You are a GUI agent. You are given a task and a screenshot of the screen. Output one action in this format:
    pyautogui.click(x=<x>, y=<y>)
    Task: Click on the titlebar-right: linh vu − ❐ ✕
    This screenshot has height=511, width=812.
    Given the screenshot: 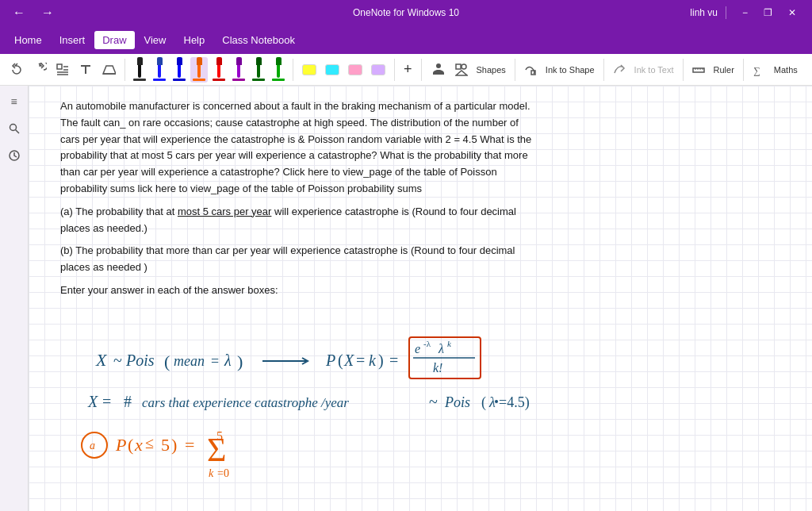 What is the action you would take?
    pyautogui.click(x=747, y=13)
    